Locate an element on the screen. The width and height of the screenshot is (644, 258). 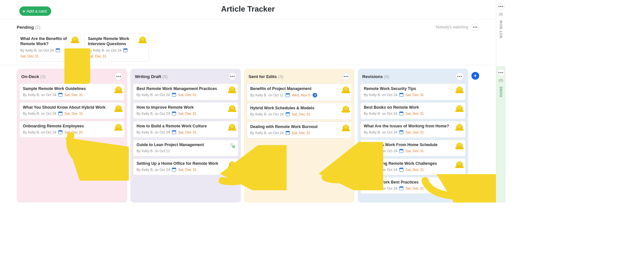
board-card: Hybrid Work Schedules & Models By Kelly … is located at coordinates (299, 111).